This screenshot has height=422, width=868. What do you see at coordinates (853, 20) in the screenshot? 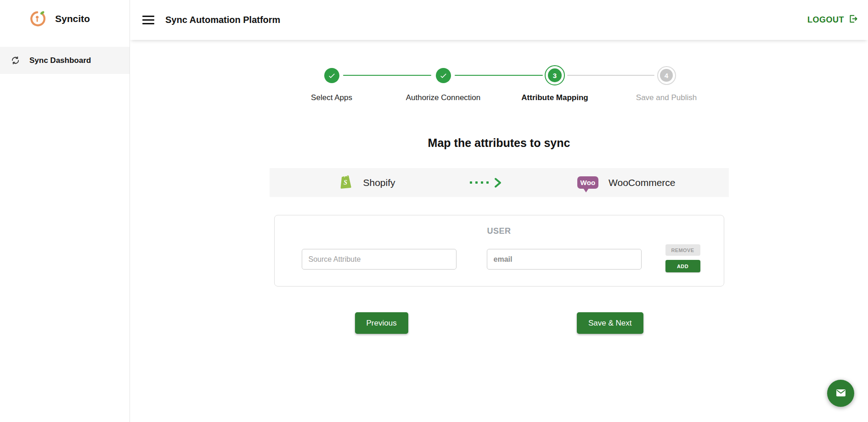
I see `logout-icon` at bounding box center [853, 20].